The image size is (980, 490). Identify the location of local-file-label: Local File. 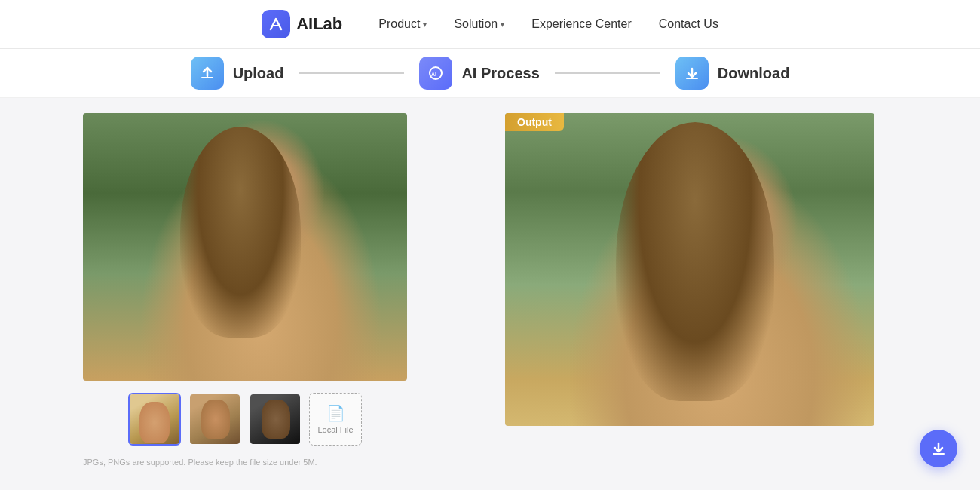
(335, 430).